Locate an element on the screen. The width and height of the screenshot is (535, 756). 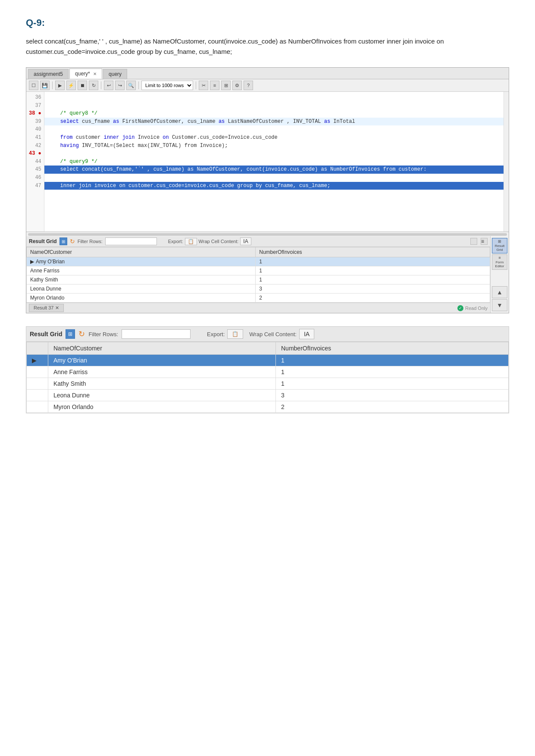
table-row-large: Myron Orlando 2 is located at coordinates (268, 407).